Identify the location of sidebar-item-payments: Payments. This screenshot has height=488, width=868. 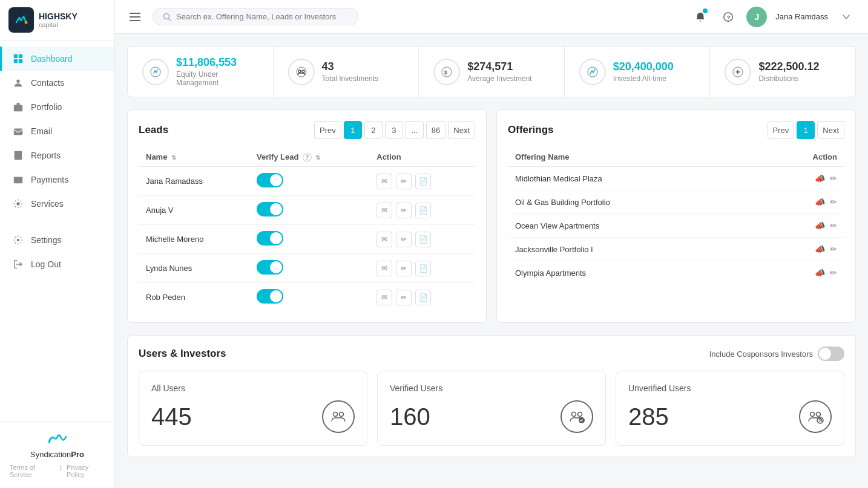
(57, 180).